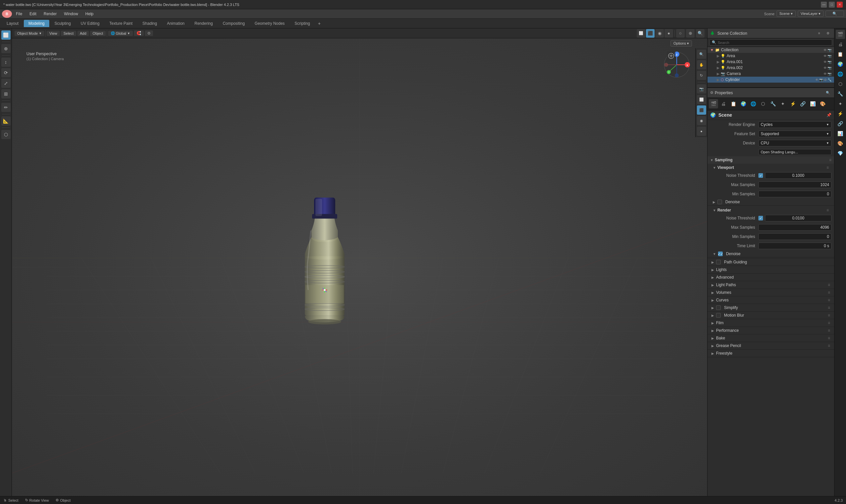  Describe the element at coordinates (7, 14) in the screenshot. I see `blender-logo: B` at that location.